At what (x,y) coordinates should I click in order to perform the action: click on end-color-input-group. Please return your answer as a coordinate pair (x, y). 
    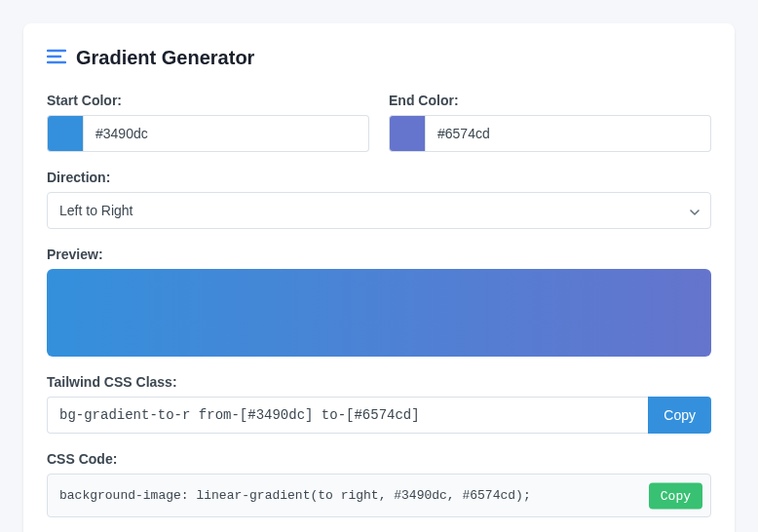
    Looking at the image, I should click on (550, 133).